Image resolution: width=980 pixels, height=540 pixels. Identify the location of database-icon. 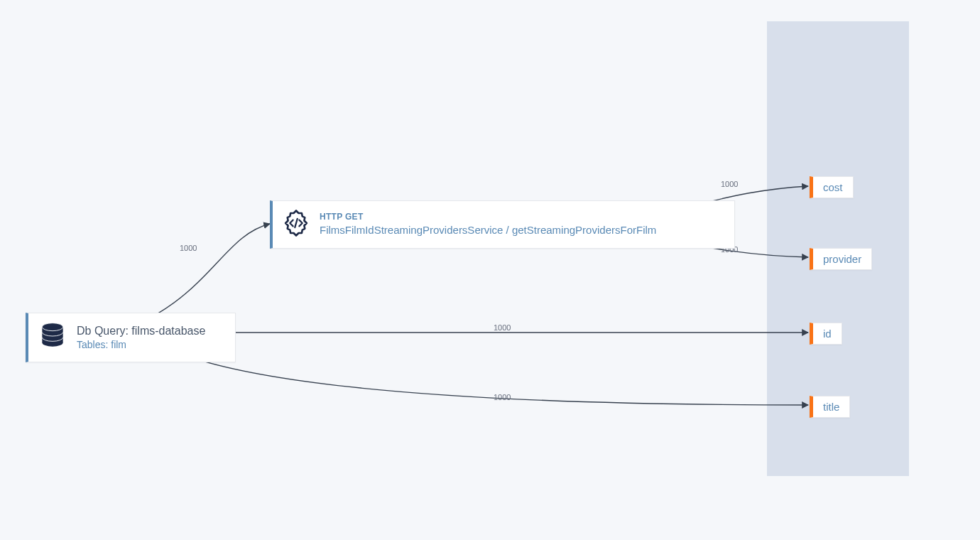
(53, 338).